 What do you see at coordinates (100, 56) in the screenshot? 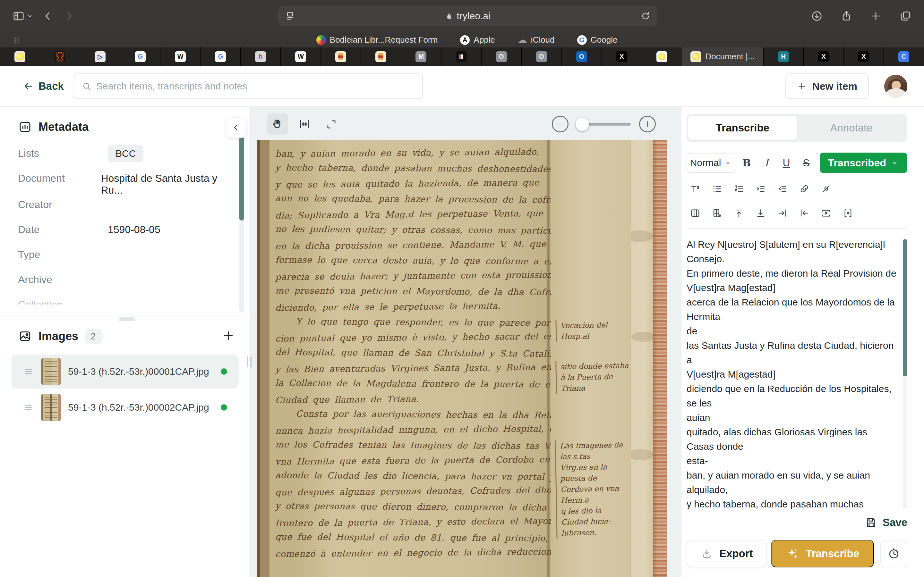
I see `browser-tab: ▷` at bounding box center [100, 56].